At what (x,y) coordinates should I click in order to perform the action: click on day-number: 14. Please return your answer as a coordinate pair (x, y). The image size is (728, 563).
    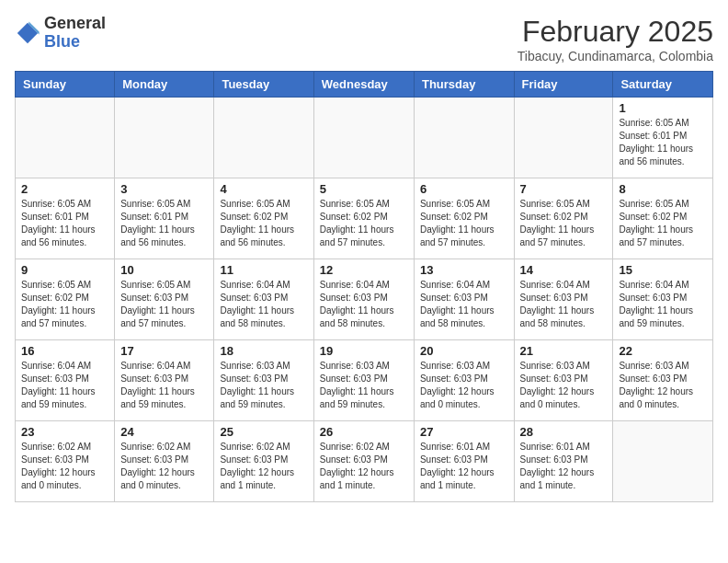
    Looking at the image, I should click on (564, 270).